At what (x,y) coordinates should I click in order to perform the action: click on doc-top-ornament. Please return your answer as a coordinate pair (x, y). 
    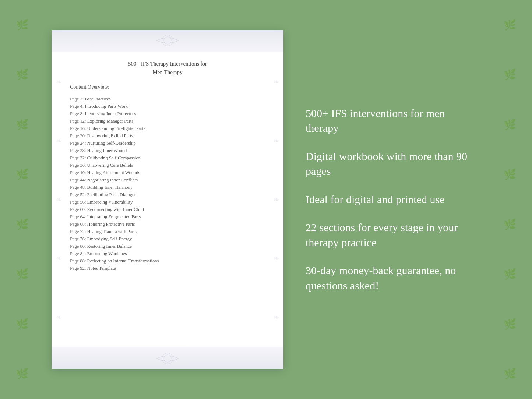
    Looking at the image, I should click on (168, 41).